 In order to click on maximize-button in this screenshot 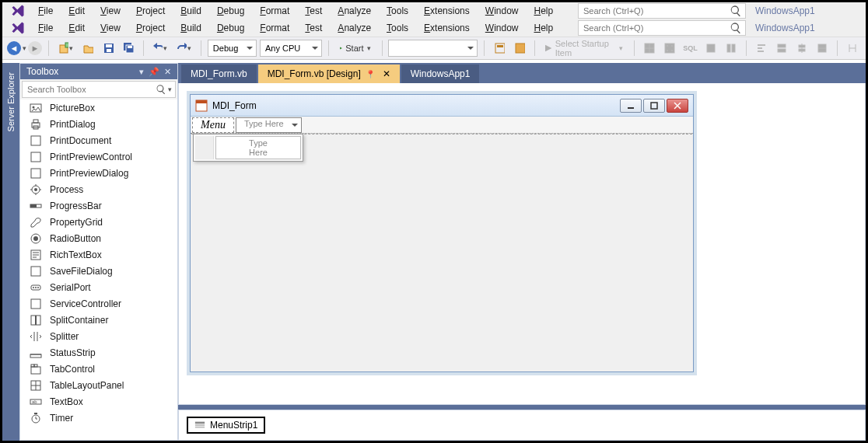, I will do `click(654, 106)`.